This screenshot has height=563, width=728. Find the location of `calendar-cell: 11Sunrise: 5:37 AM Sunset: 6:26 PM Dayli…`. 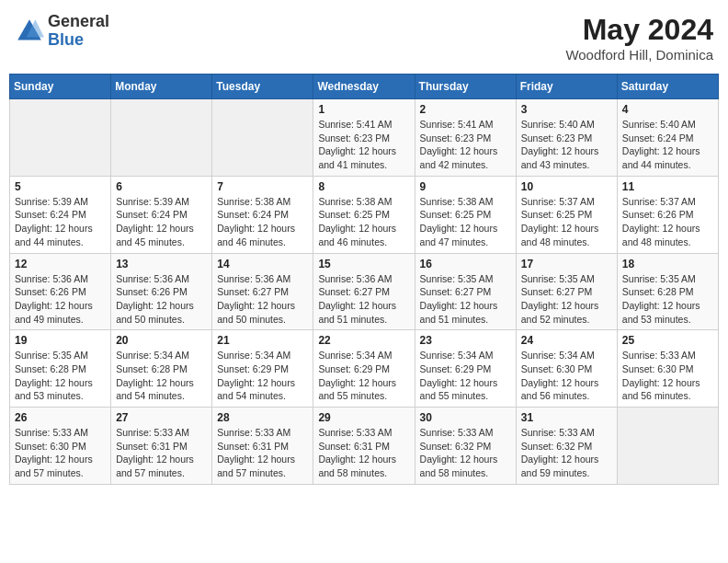

calendar-cell: 11Sunrise: 5:37 AM Sunset: 6:26 PM Dayli… is located at coordinates (667, 214).